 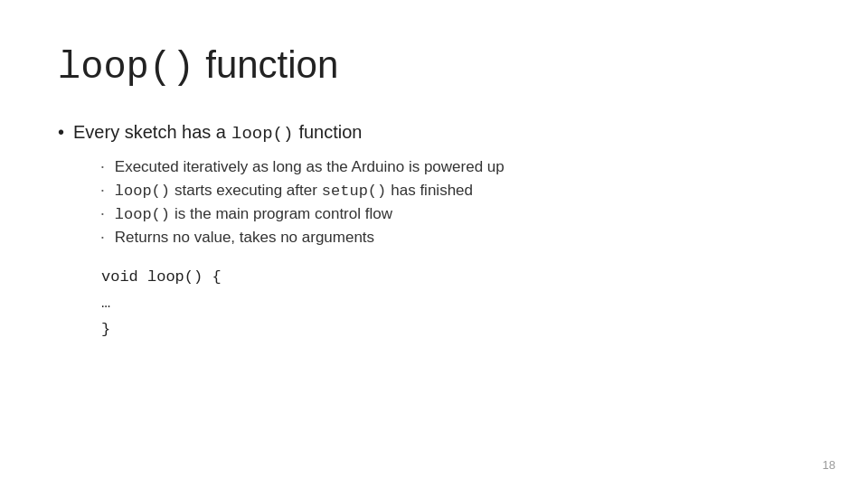 I want to click on sub-bullet-2-text1: starts executing after, so click(x=246, y=191).